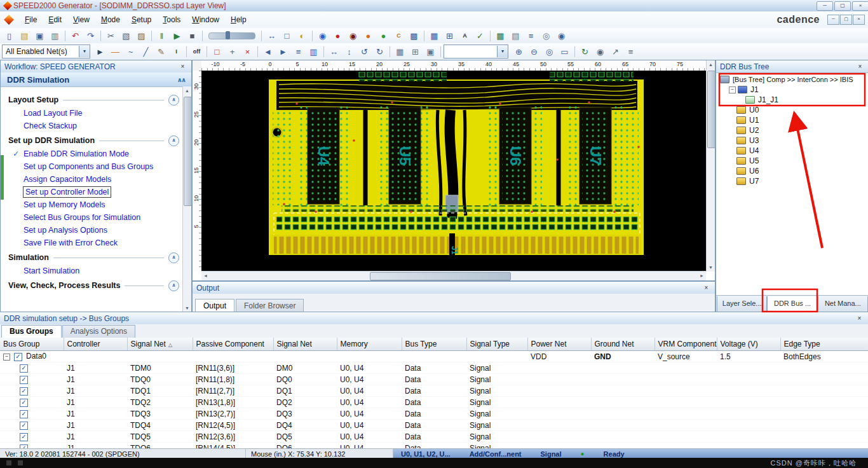  Describe the element at coordinates (400, 52) in the screenshot. I see `grid-toggle-icon: ▦` at that location.